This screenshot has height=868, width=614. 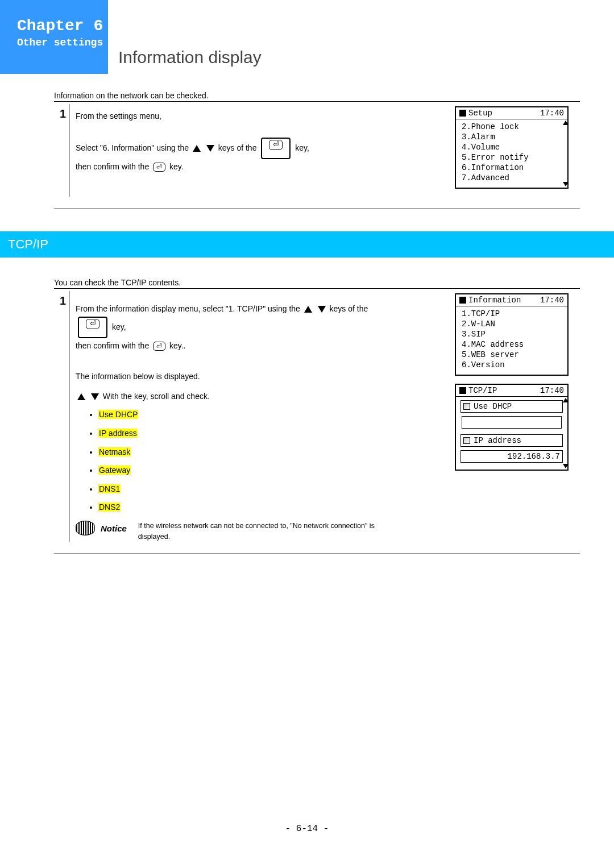 What do you see at coordinates (495, 300) in the screenshot?
I see `screen-title: Information` at bounding box center [495, 300].